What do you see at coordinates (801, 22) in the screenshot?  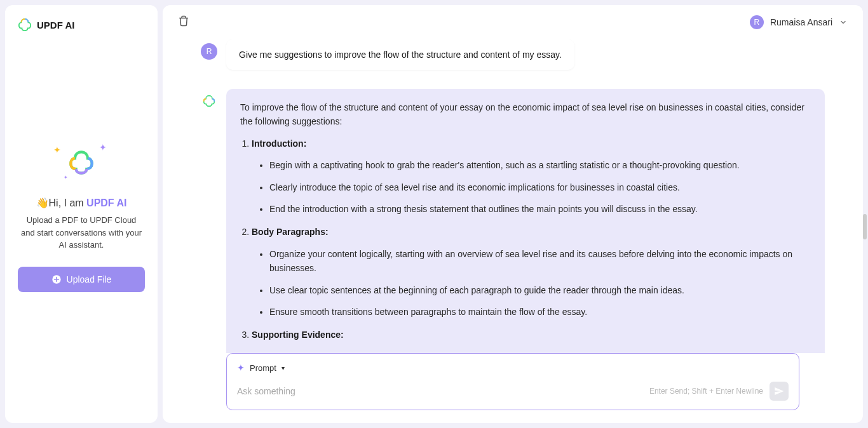 I see `user-name: Rumaisa Ansari` at bounding box center [801, 22].